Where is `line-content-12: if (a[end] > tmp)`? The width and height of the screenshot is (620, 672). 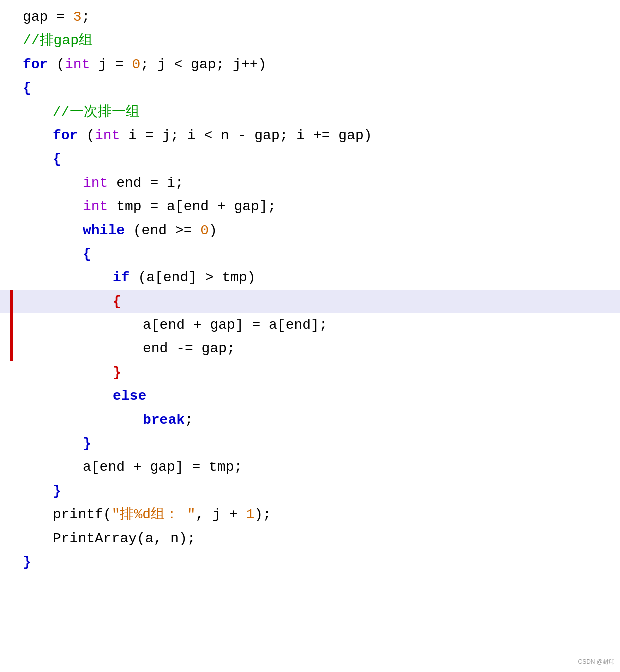
line-content-12: if (a[end] > tmp) is located at coordinates (322, 277).